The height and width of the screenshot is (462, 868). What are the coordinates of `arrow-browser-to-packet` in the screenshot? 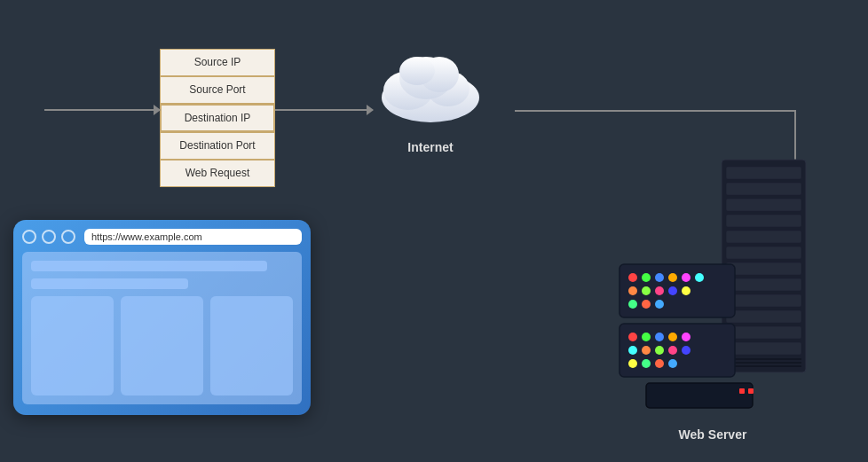 It's located at (102, 110).